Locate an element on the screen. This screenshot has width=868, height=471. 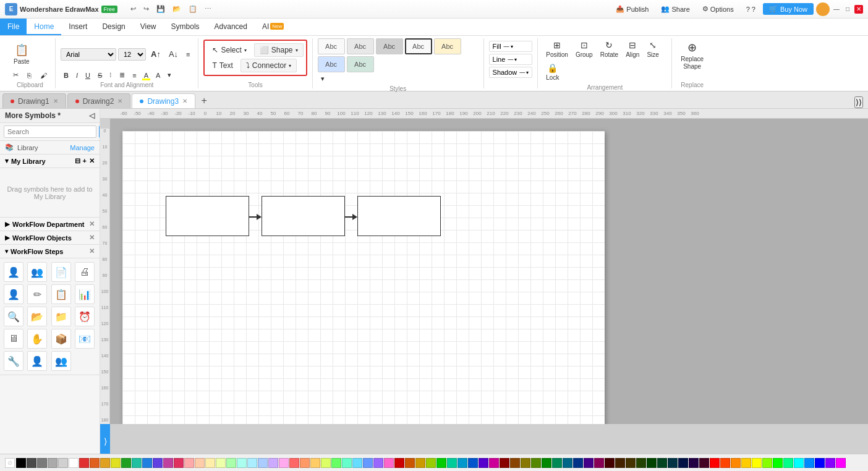
style-btn-6: Abc is located at coordinates (331, 64).